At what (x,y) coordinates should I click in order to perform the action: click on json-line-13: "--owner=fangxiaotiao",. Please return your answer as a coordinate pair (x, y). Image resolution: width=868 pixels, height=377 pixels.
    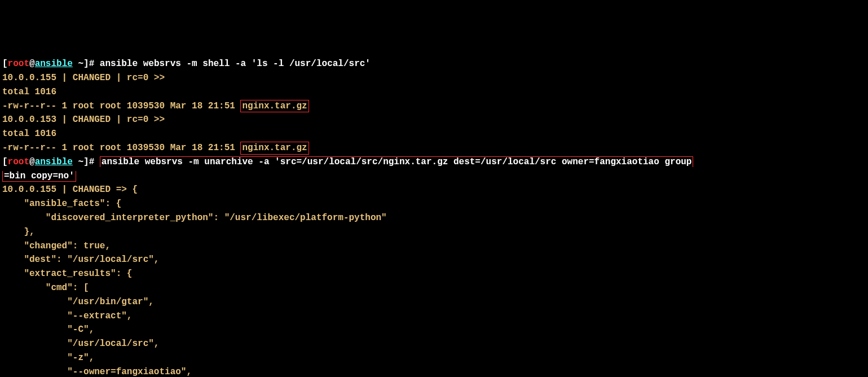
    Looking at the image, I should click on (97, 372).